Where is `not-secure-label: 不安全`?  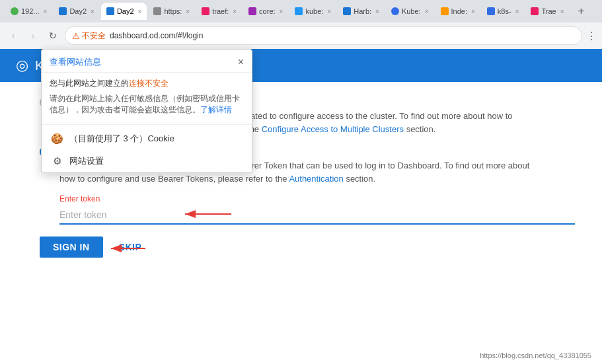 not-secure-label: 不安全 is located at coordinates (94, 36).